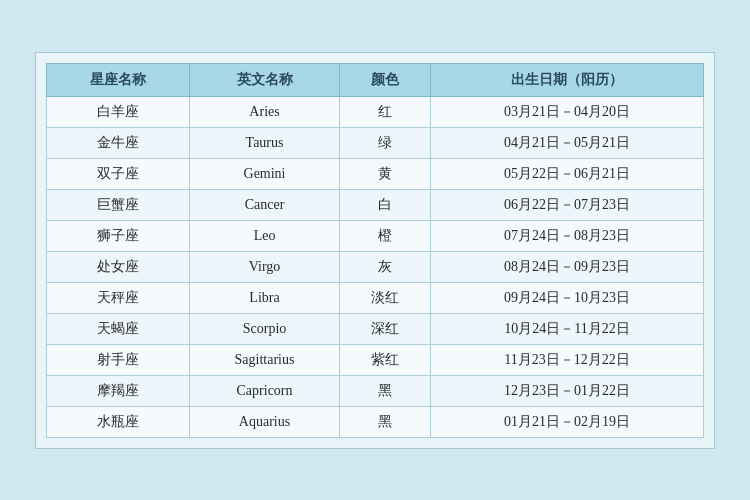 The height and width of the screenshot is (500, 750). I want to click on table-row: 白羊座Aries红03月21日－04月20日, so click(376, 112).